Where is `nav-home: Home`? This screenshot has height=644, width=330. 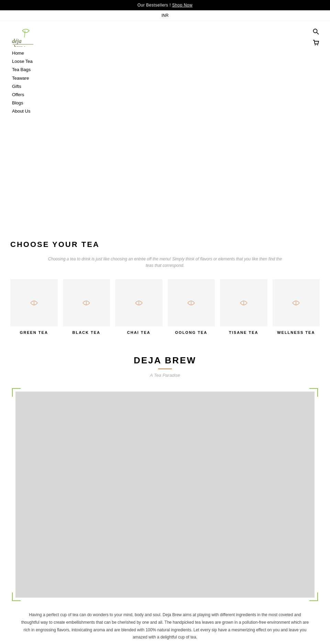 nav-home: Home is located at coordinates (30, 53).